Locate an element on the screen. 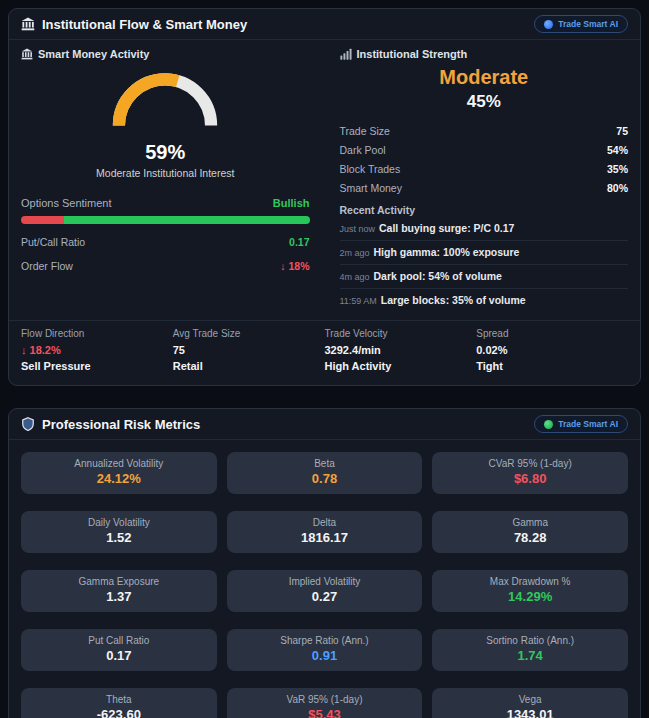 This screenshot has height=718, width=649. shield-icon is located at coordinates (28, 424).